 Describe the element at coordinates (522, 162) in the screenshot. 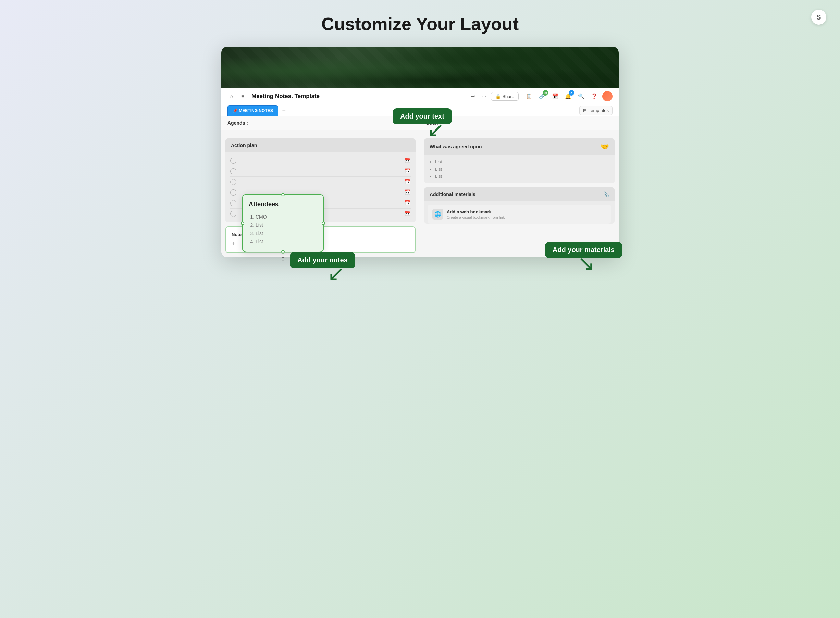

I see `agreed-item-1: List` at that location.